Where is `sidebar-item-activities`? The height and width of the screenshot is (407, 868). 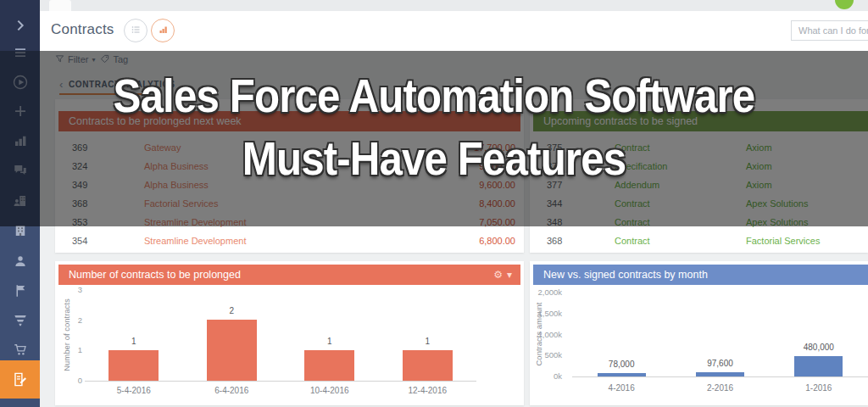
sidebar-item-activities is located at coordinates (20, 291).